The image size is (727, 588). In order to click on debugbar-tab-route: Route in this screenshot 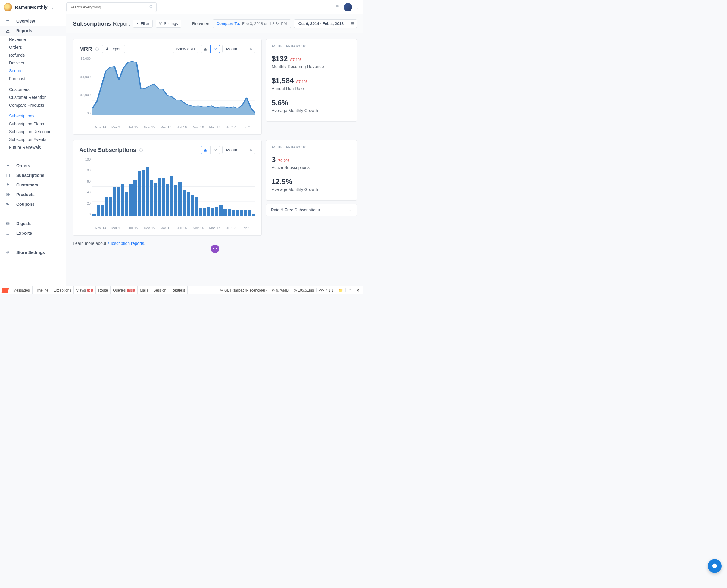, I will do `click(103, 290)`.